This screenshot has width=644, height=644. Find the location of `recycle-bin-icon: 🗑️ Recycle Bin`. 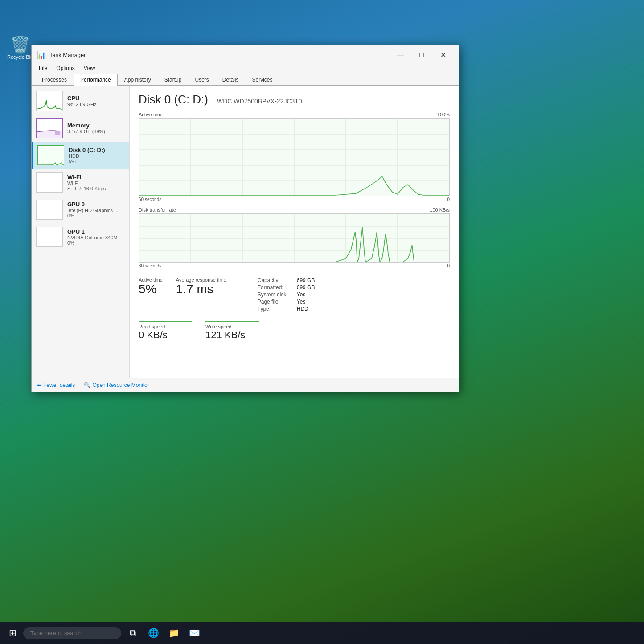

recycle-bin-icon: 🗑️ Recycle Bin is located at coordinates (20, 48).